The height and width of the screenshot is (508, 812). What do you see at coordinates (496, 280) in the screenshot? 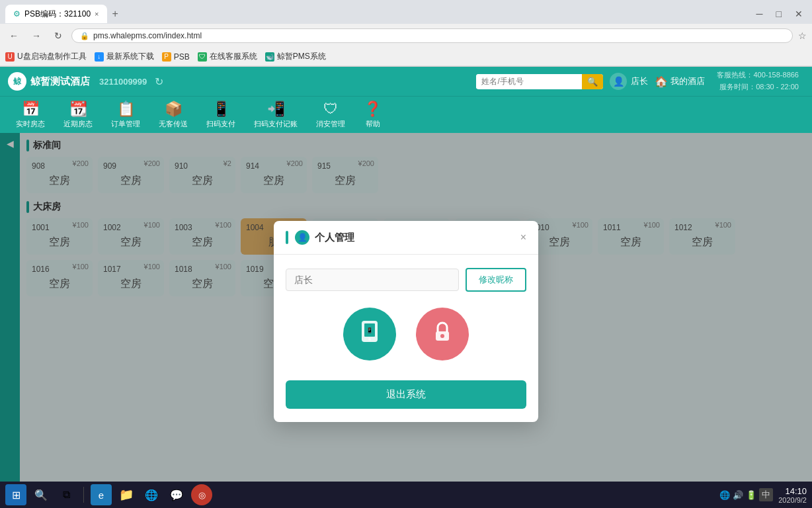
I see `modal-rename-btn: 修改昵称` at bounding box center [496, 280].